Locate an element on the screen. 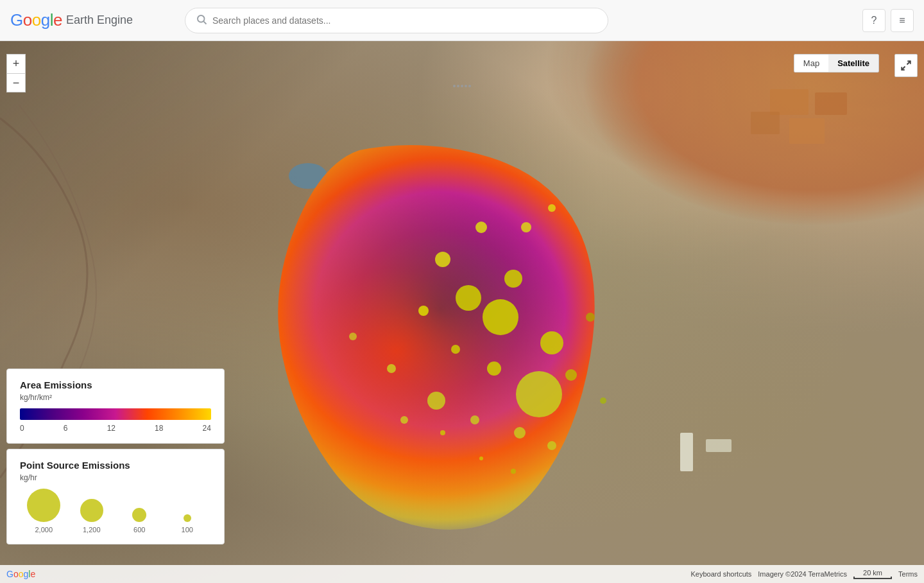 This screenshot has height=583, width=924. scale-0: 0 is located at coordinates (22, 428).